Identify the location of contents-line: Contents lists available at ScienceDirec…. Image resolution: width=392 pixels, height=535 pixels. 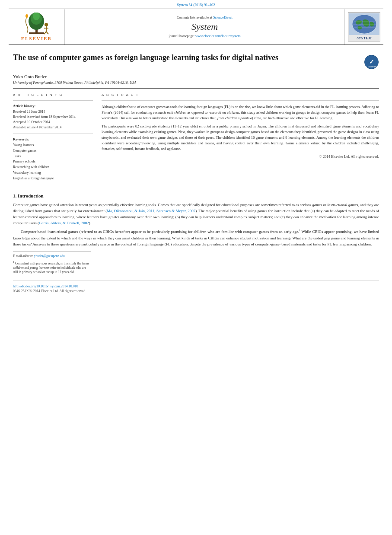
(205, 17).